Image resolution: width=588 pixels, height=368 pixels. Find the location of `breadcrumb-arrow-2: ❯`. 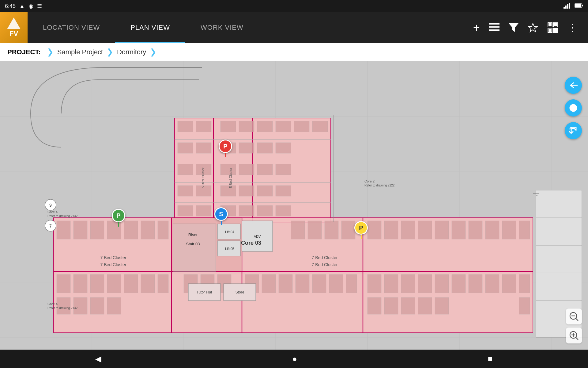

breadcrumb-arrow-2: ❯ is located at coordinates (110, 52).